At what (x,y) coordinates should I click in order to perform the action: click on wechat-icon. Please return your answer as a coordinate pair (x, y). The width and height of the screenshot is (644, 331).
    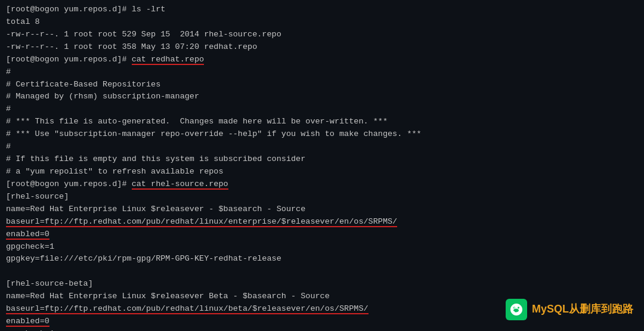
    Looking at the image, I should click on (516, 310).